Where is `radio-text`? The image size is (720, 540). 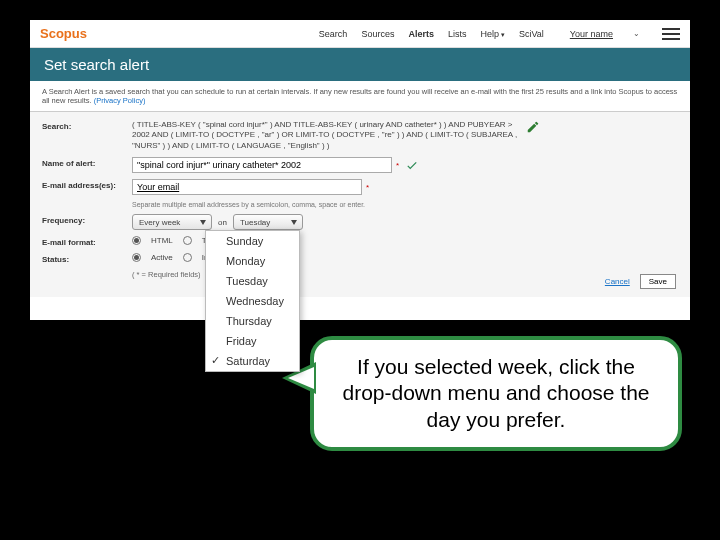
radio-text is located at coordinates (188, 240).